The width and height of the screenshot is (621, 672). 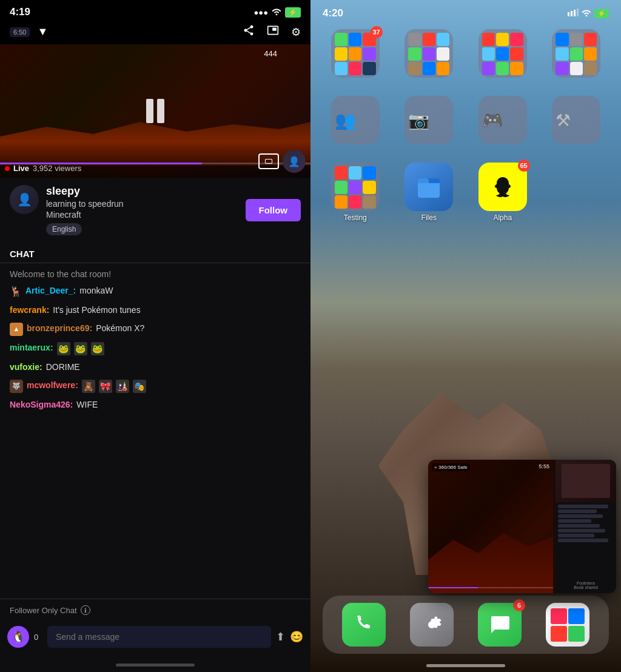 What do you see at coordinates (42, 32) in the screenshot?
I see `chevron-down-icon: ▼` at bounding box center [42, 32].